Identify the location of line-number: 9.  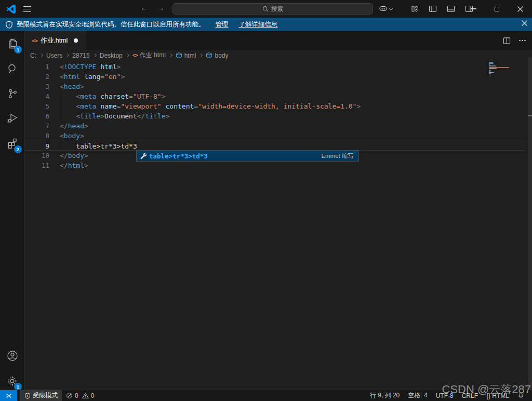
(37, 146).